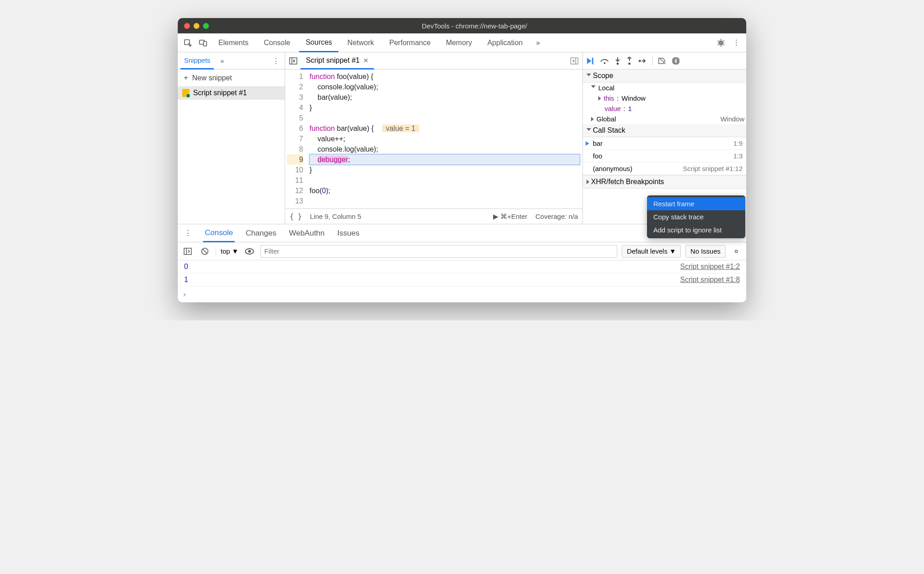  Describe the element at coordinates (296, 217) in the screenshot. I see `pretty-print-icon: { }` at that location.